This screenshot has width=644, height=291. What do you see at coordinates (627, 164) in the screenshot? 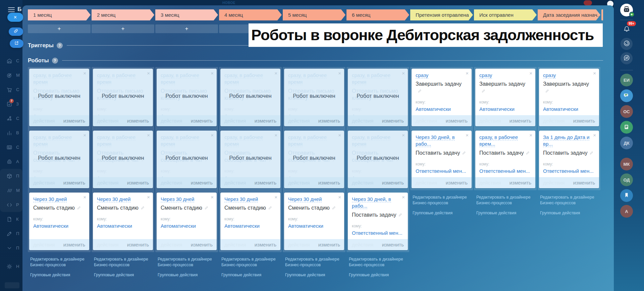
I see `chat-avatar-МК: МК` at bounding box center [627, 164].